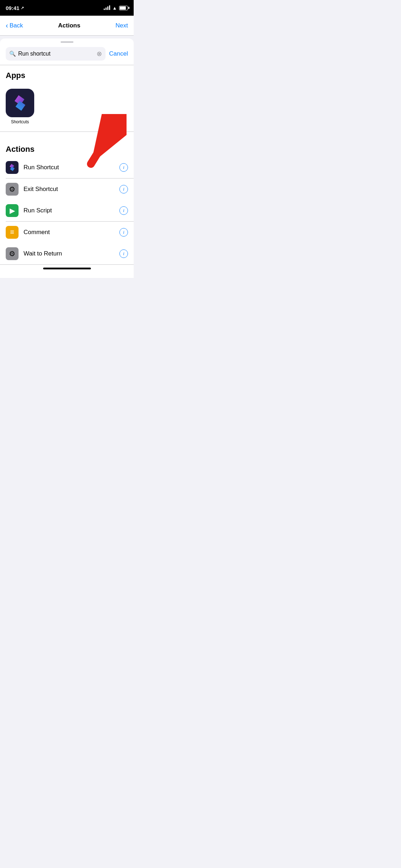 This screenshot has width=401, height=868. I want to click on search-bar: 🔍 ⊗ Cancel, so click(67, 56).